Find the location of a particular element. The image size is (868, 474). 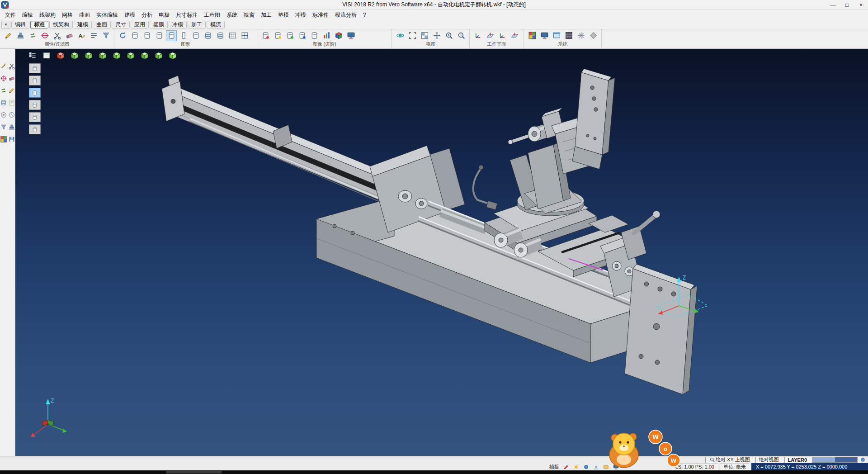

menu-item-9: 尺寸标注 is located at coordinates (187, 15).